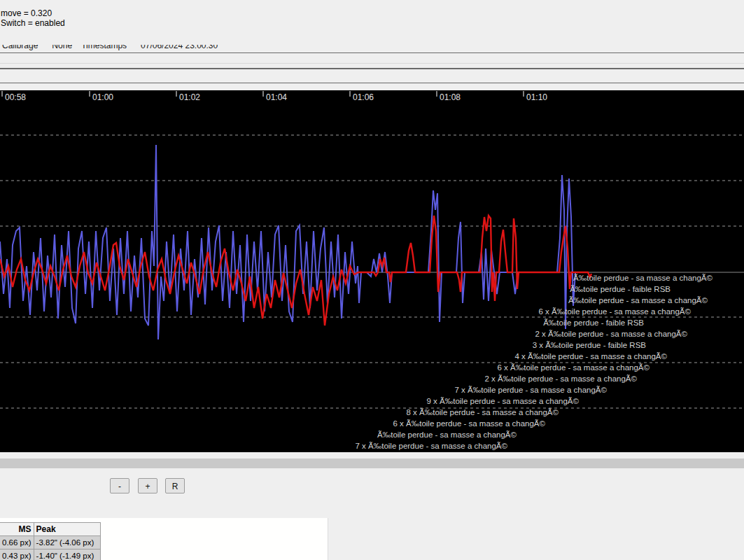 The image size is (744, 560). I want to click on stats-cell: -1.40" (-1.49 px), so click(67, 554).